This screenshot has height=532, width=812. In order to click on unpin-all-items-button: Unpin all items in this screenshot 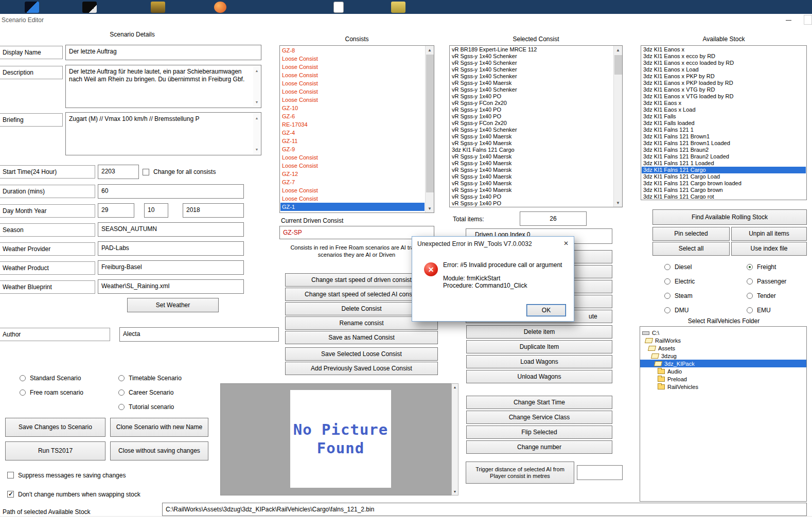, I will do `click(769, 234)`.